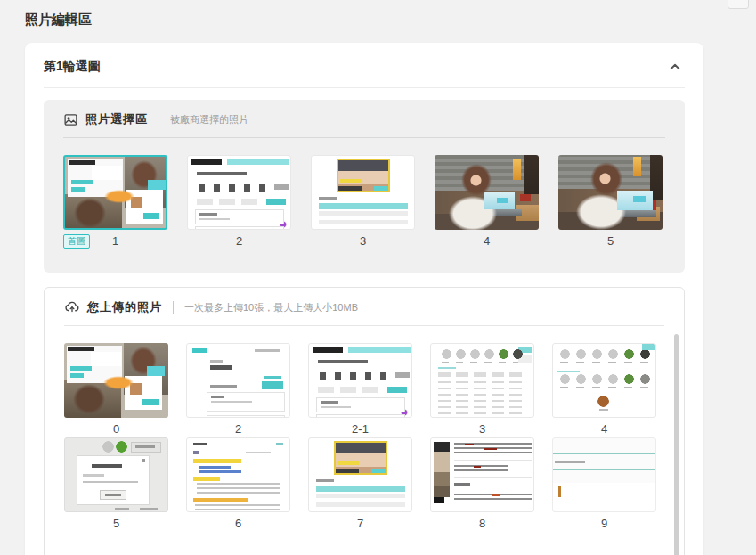 The image size is (756, 555). Describe the element at coordinates (271, 308) in the screenshot. I see `uploads-subtitle: 一次最多上傳10張，最大上傳大小10MB` at that location.